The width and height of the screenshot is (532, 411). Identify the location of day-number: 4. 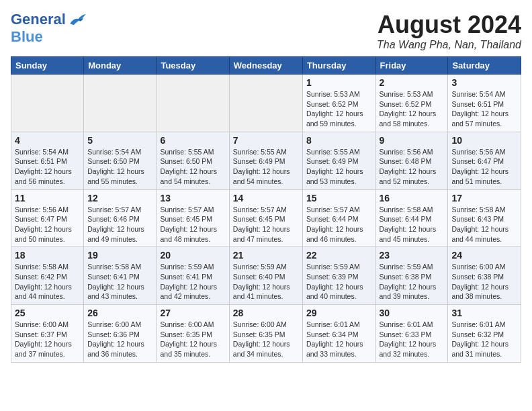
(47, 140).